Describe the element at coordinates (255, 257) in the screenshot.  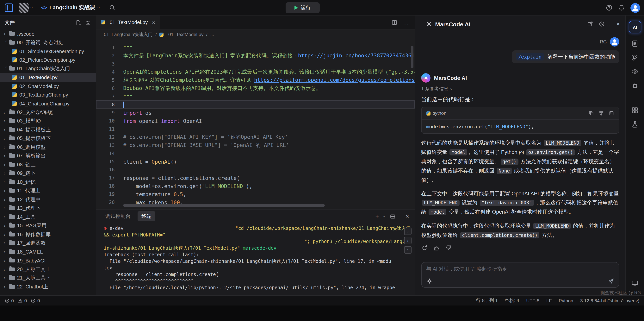
I see `terminal-output: ⊗ e-dev"cd /cloudide/workspace/LangChain…` at that location.